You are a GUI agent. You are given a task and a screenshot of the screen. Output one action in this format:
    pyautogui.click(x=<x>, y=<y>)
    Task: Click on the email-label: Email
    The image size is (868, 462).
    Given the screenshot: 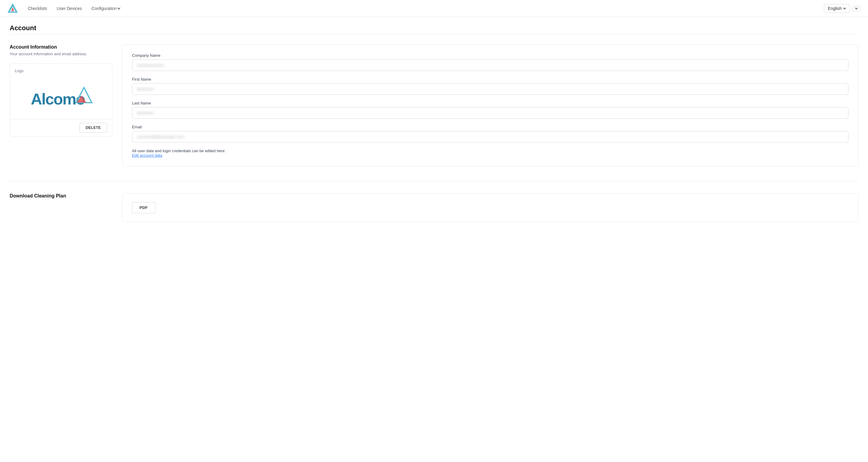 What is the action you would take?
    pyautogui.click(x=490, y=127)
    